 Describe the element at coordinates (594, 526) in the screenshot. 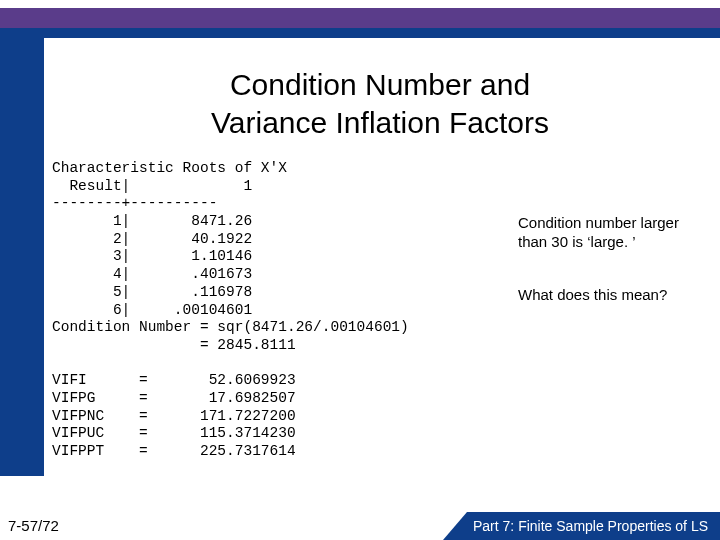

I see `section-label: Part 7: Finite Sample Properties of LS` at that location.